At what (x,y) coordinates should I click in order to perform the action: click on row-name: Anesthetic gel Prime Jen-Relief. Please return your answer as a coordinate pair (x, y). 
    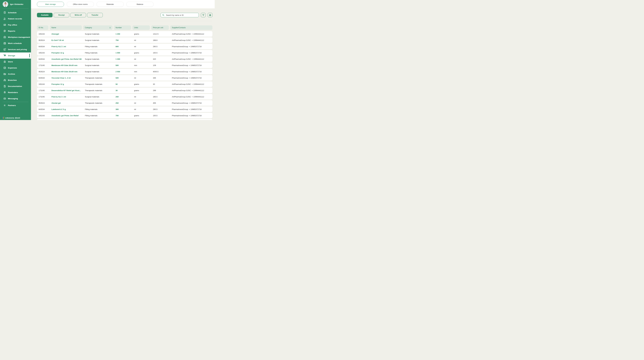
    Looking at the image, I should click on (66, 116).